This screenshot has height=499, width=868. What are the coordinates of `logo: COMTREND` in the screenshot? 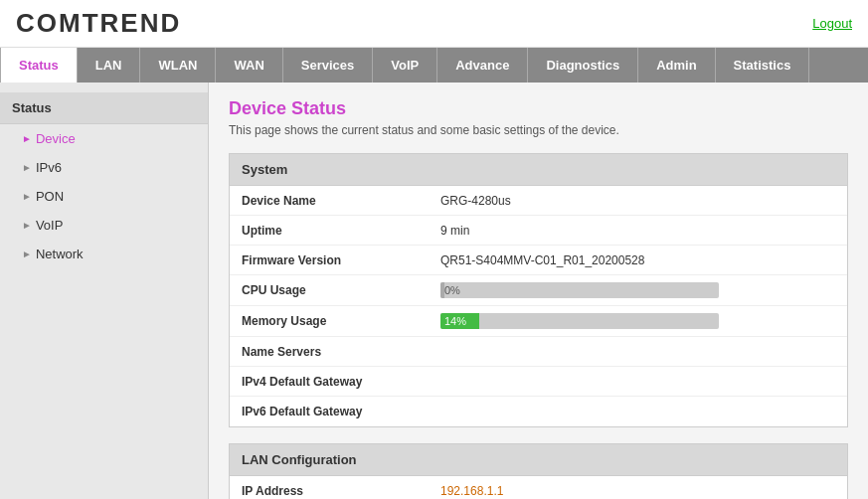 It's located at (98, 24).